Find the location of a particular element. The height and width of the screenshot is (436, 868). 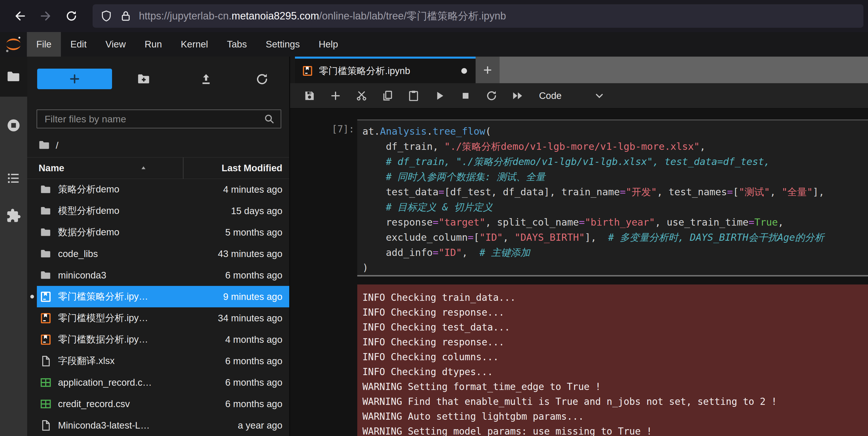

file-row-inner: 零门槛模型分析.ipy…34 minutes ago is located at coordinates (163, 318).